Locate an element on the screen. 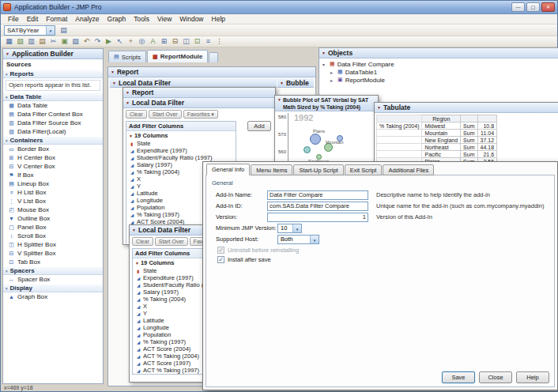 The height and width of the screenshot is (392, 558). data-table-combo: SATByYear ▾ is located at coordinates (30, 30).